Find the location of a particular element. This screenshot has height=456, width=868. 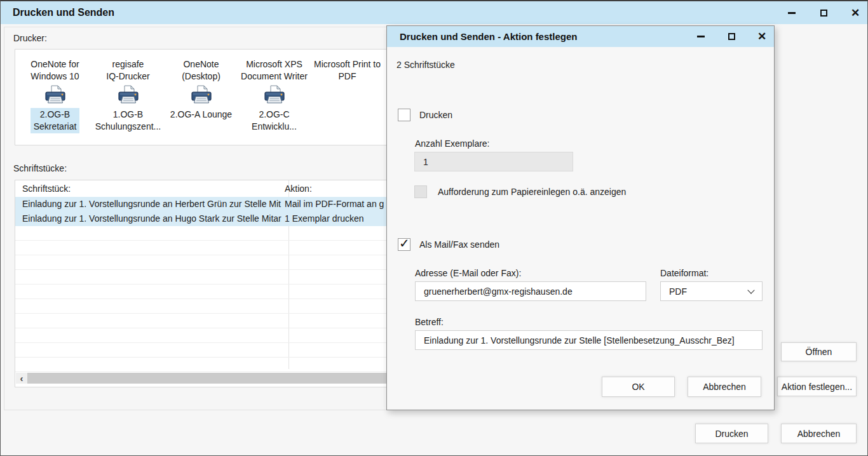

printer-location-wrap: 2.OG-A Lounge is located at coordinates (201, 114).